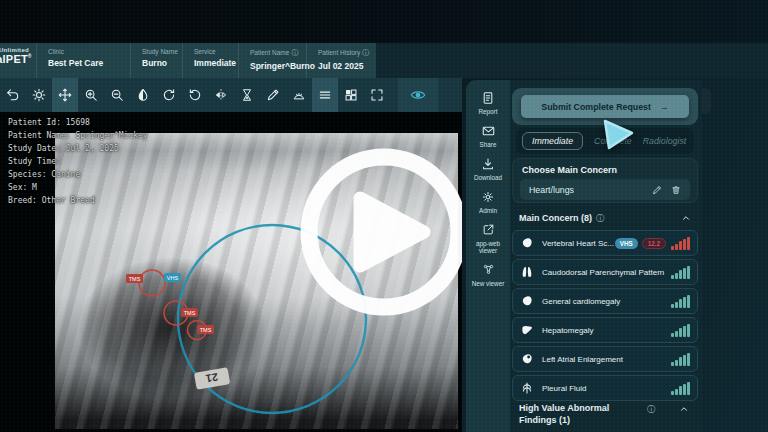  Describe the element at coordinates (117, 95) in the screenshot. I see `zoom-out-icon` at that location.